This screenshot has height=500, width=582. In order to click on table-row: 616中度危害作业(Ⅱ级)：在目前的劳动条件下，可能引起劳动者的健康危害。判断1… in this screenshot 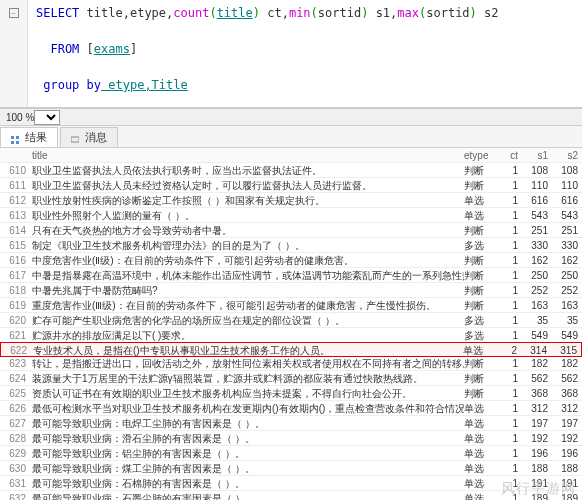, I will do `click(291, 260)`.